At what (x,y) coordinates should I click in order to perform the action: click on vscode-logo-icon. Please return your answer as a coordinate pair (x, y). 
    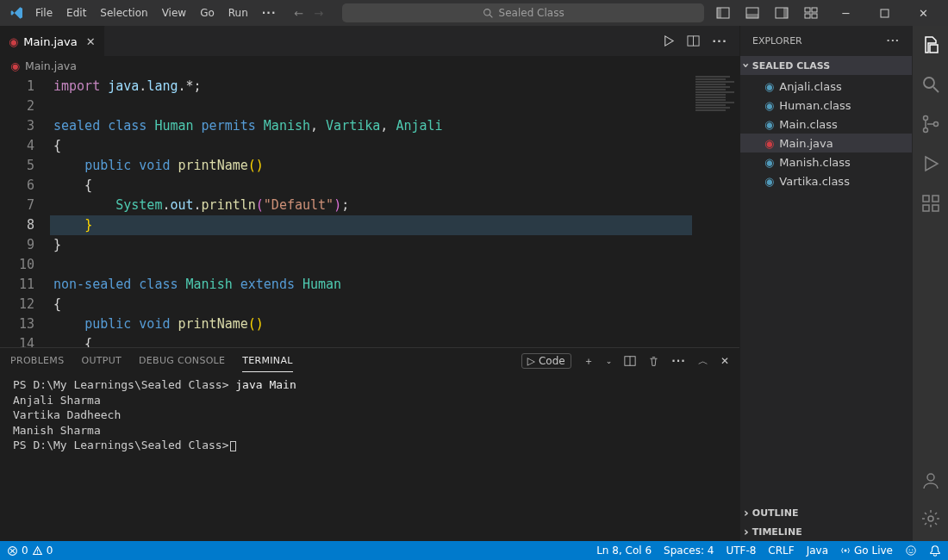
    Looking at the image, I should click on (17, 13).